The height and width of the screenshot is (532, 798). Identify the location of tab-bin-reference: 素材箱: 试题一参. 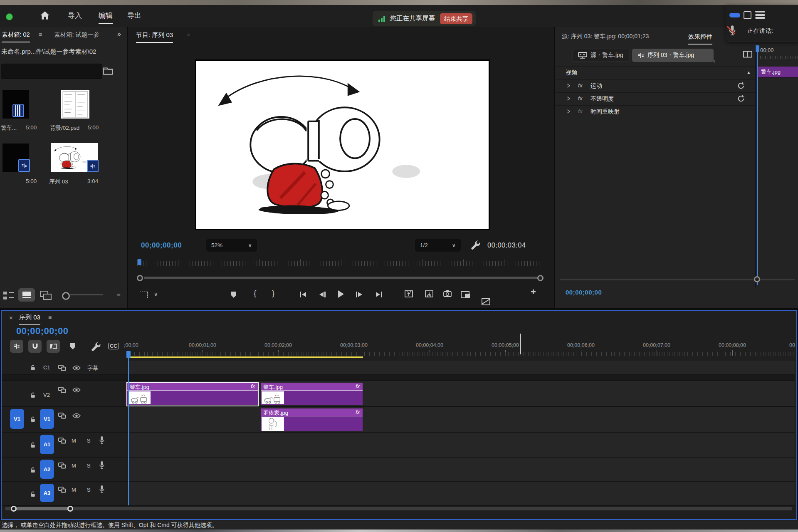
(77, 36).